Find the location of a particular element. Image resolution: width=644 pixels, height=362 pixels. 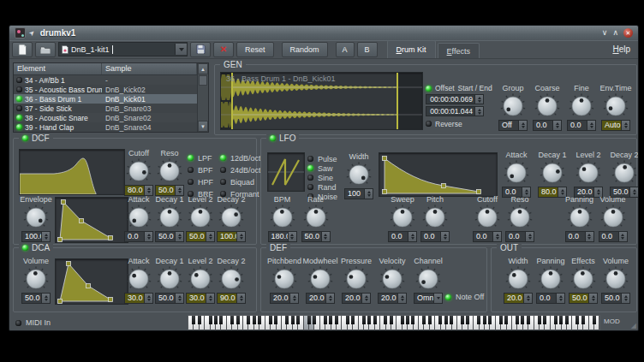

reso-spinbox: 0.0 is located at coordinates (520, 236).